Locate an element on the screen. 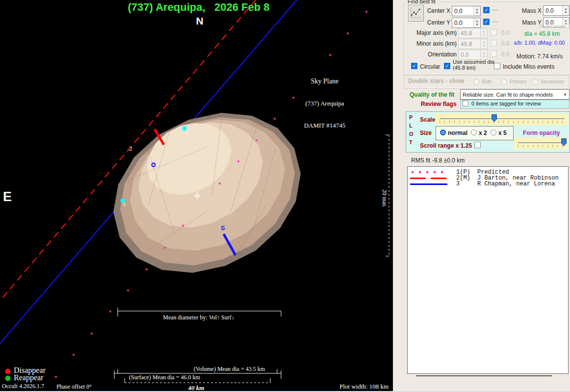  sky-plane-info-line3: DAMIT #14745 is located at coordinates (325, 126).